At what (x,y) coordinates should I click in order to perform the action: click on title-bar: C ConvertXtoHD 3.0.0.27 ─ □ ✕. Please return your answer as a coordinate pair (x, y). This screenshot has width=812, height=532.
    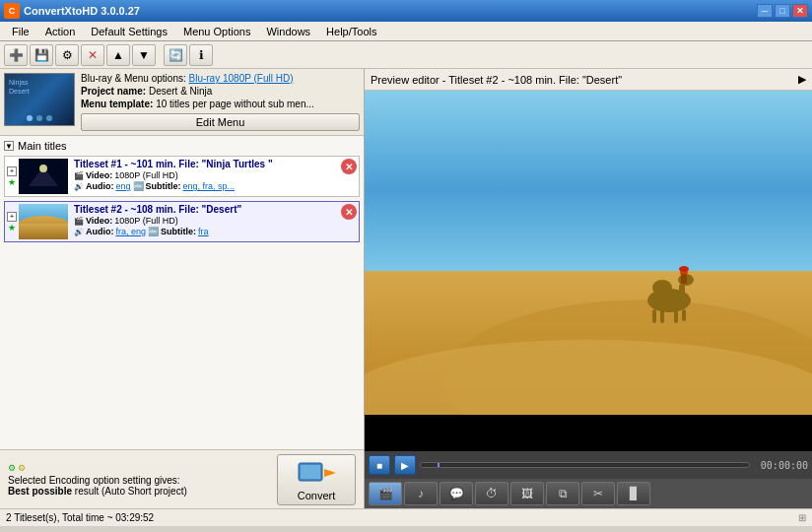
    Looking at the image, I should click on (406, 11).